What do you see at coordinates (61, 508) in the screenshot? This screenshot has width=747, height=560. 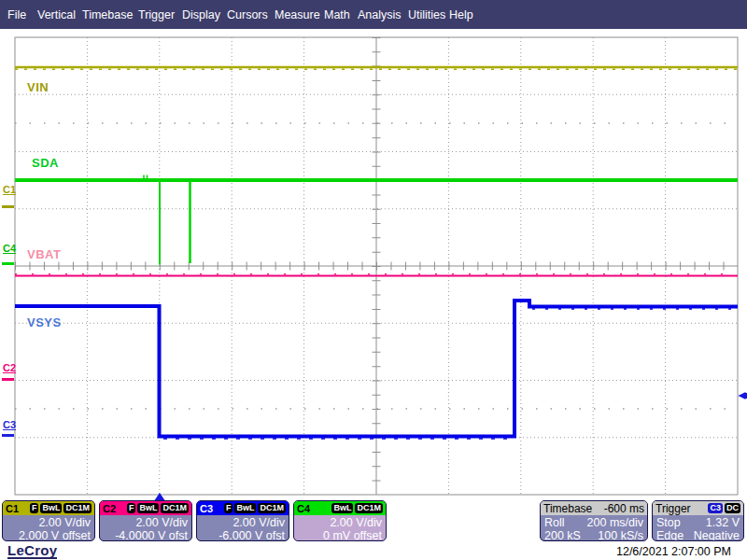 I see `channel-c1-badges: F BwL DC1M` at bounding box center [61, 508].